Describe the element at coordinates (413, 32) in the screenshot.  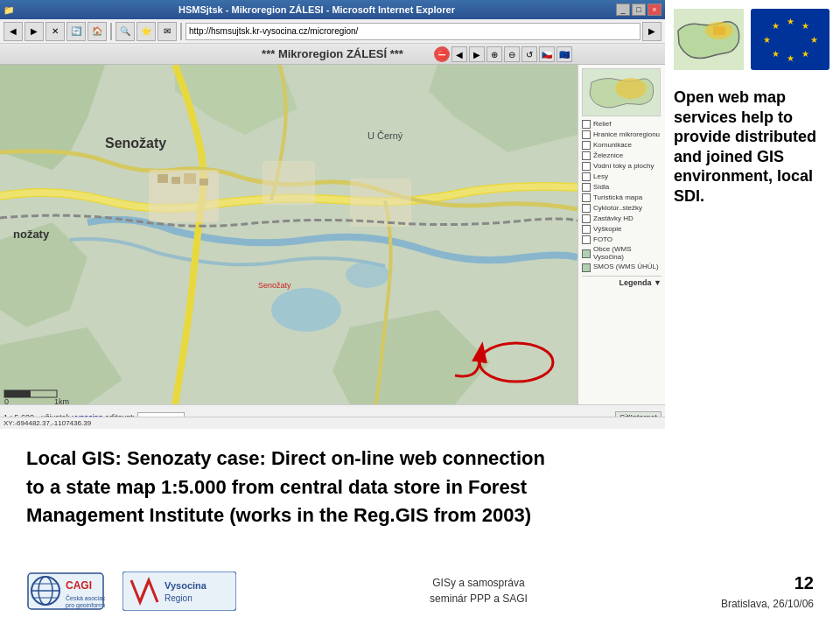
I see `address-bar` at that location.